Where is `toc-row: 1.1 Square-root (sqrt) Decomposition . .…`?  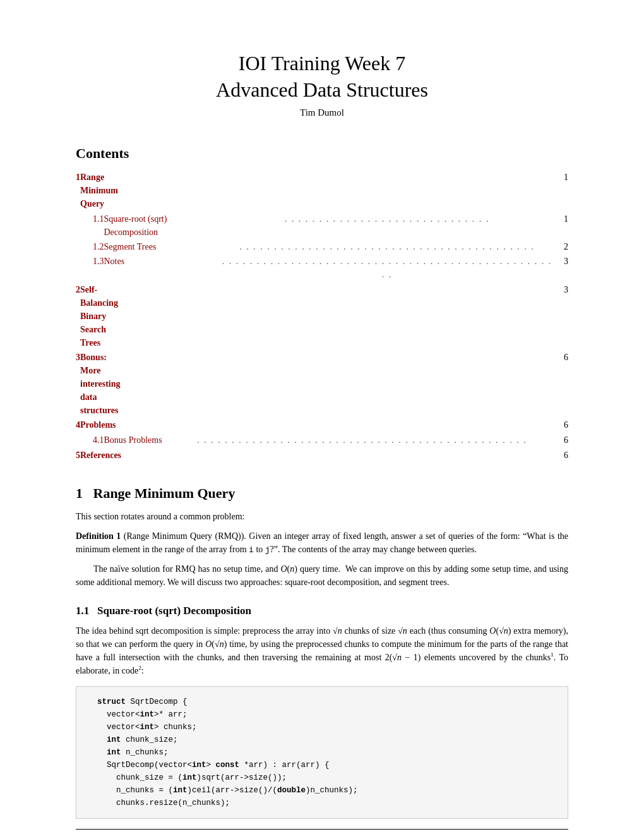 toc-row: 1.1 Square-root (sqrt) Decomposition . .… is located at coordinates (322, 246).